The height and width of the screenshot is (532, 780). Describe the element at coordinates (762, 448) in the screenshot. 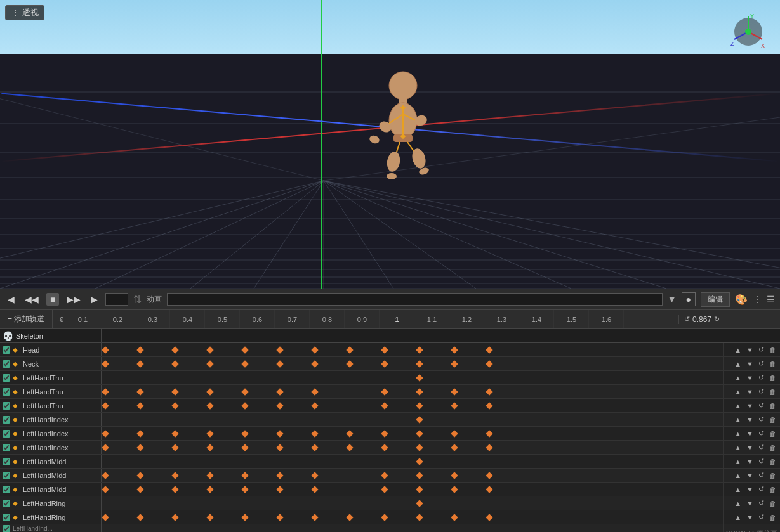

I see `track-undo-lhi3: ↺` at that location.